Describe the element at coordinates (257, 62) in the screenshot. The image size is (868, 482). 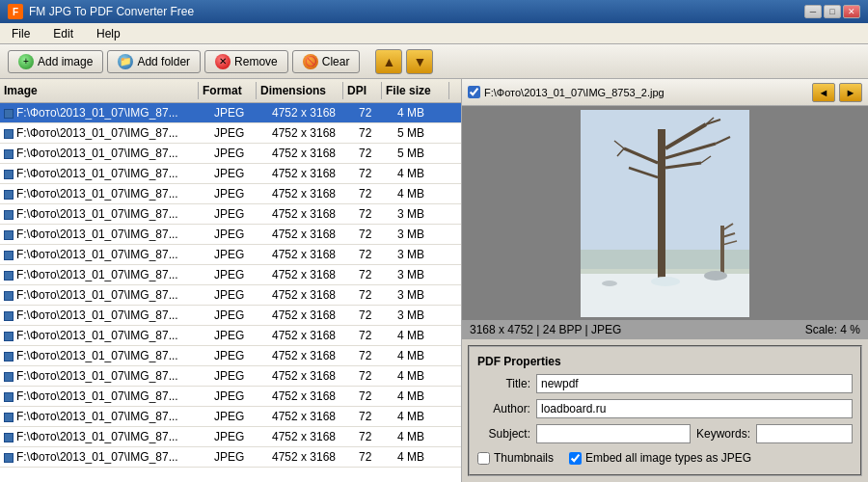
I see `remove-label: Remove` at that location.